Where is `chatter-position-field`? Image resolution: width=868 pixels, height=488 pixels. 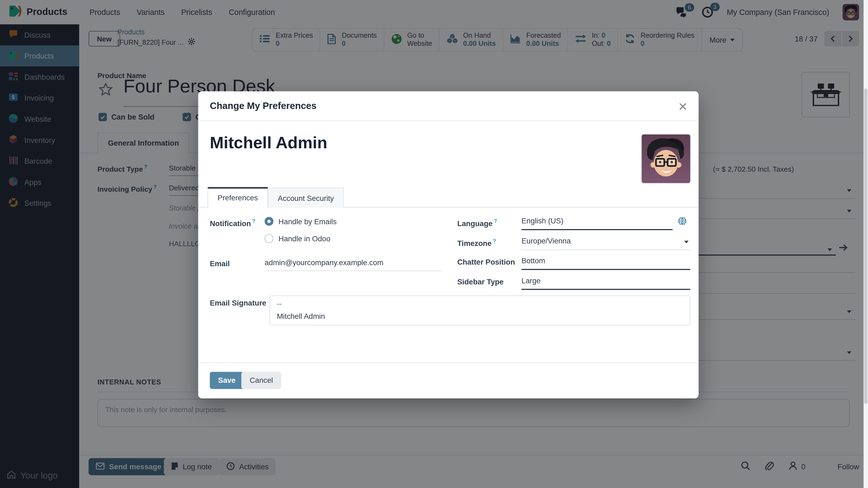
chatter-position-field is located at coordinates (599, 261).